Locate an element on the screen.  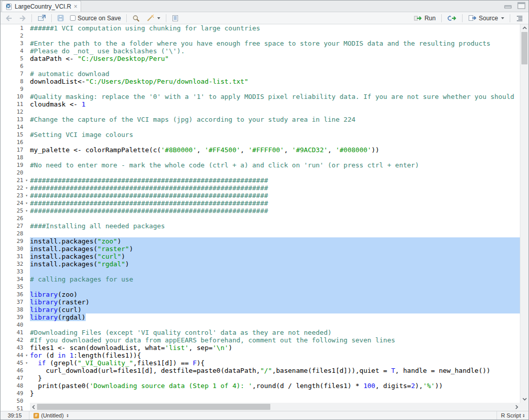
compile-report-button is located at coordinates (175, 18).